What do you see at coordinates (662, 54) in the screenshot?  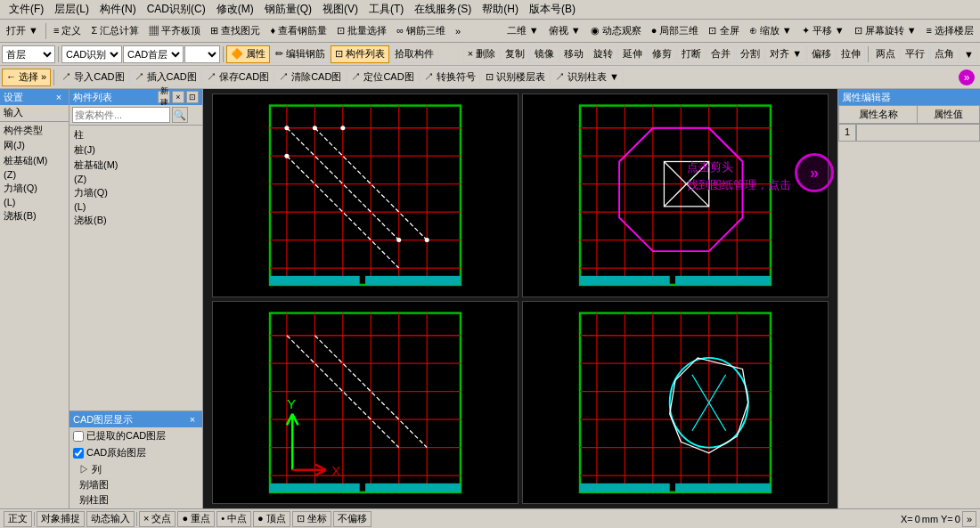 I see `trim-btn: 修剪` at bounding box center [662, 54].